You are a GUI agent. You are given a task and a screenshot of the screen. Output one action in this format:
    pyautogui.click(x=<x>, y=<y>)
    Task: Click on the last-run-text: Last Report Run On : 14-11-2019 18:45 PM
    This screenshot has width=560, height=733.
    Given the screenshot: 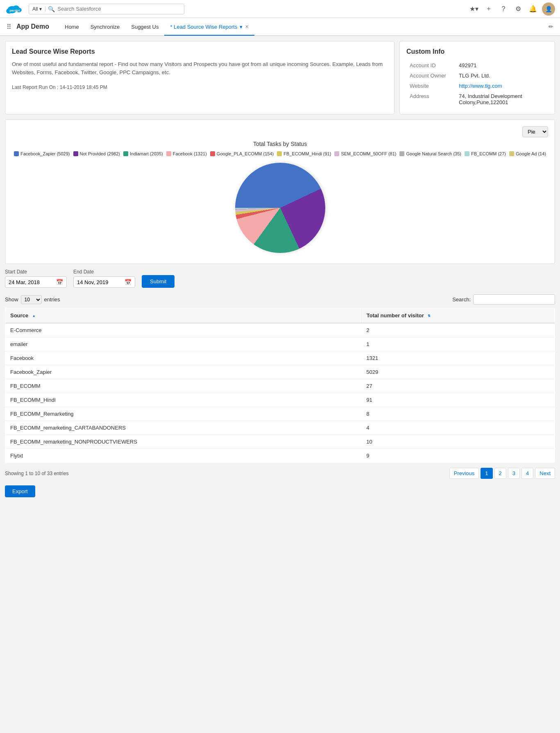 What is the action you would take?
    pyautogui.click(x=200, y=87)
    